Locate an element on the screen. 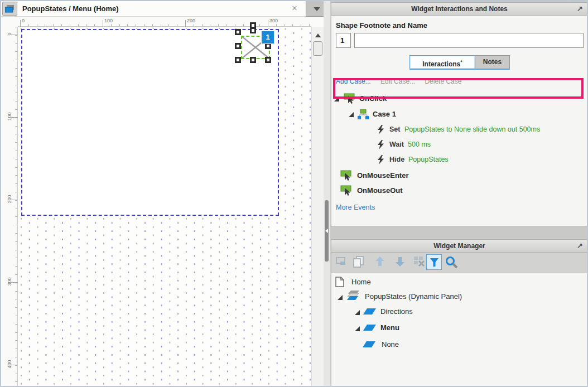  tab-notes: Notes is located at coordinates (493, 62).